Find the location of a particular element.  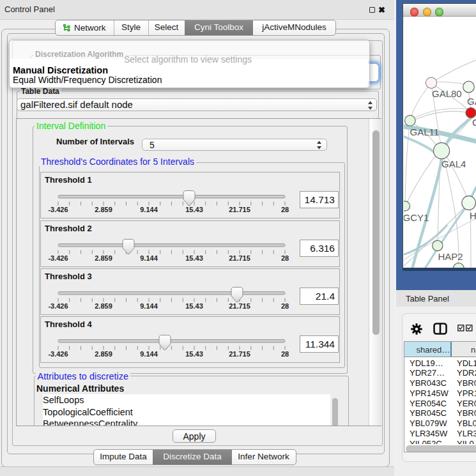

svg-text: H is located at coordinates (473, 216).